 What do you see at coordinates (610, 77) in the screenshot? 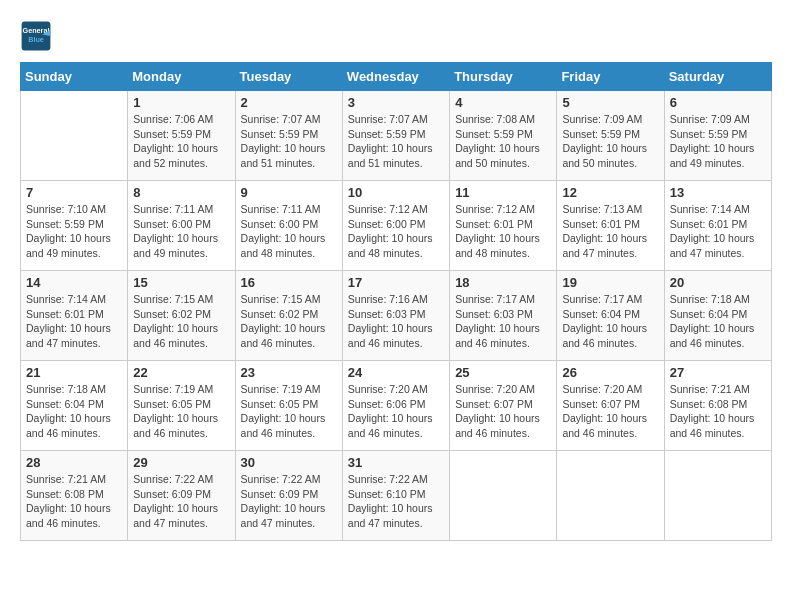
I see `weekday-header-friday: Friday` at bounding box center [610, 77].